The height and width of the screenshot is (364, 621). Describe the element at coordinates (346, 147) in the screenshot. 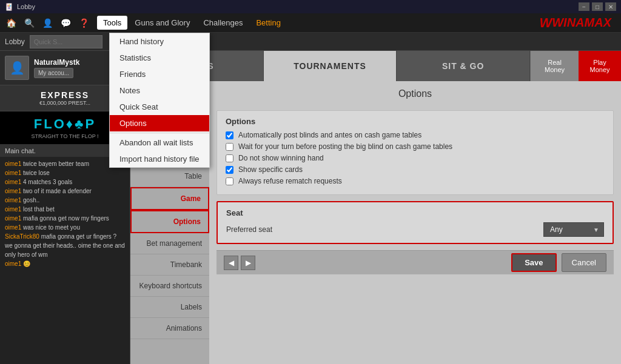

I see `checkbox-wait-turn-label: Wait for your turn before posting the bi…` at that location.